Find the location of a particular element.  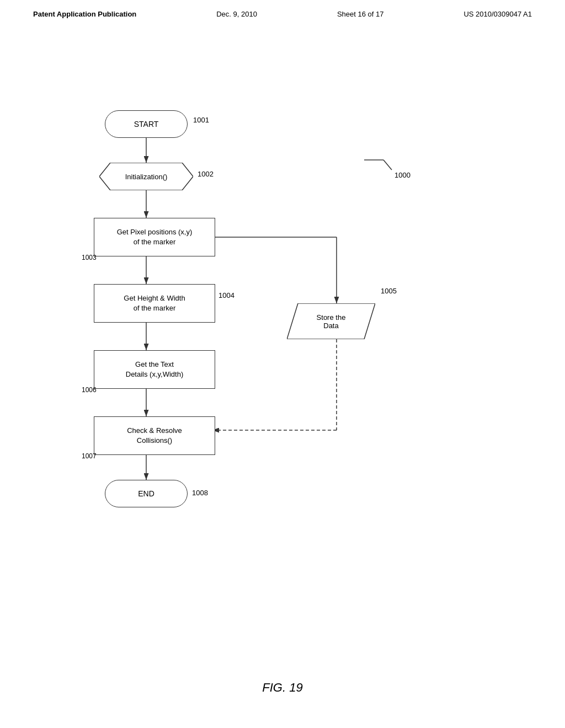

storedata-ref: 1005 is located at coordinates (388, 291).